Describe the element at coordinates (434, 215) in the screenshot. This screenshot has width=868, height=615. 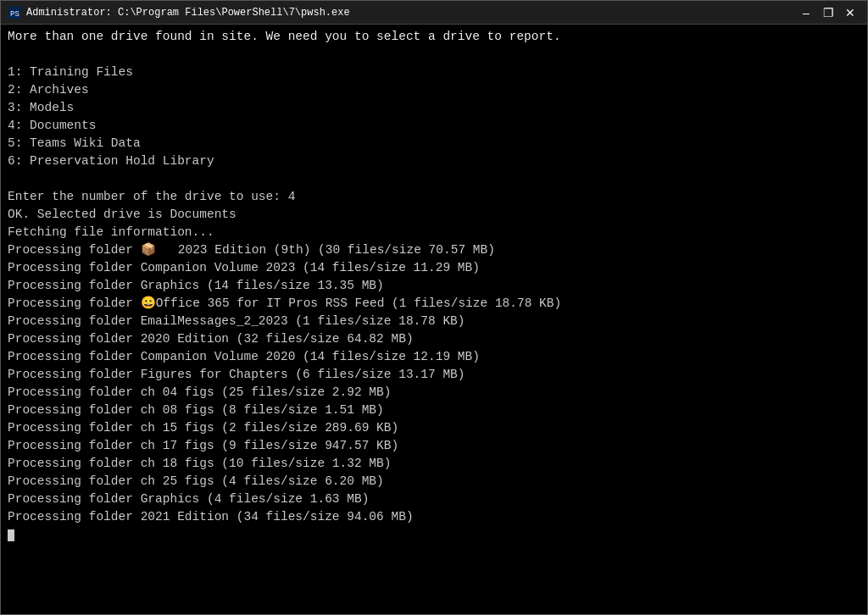
I see `console-line: OK. Selected drive is Documents` at that location.